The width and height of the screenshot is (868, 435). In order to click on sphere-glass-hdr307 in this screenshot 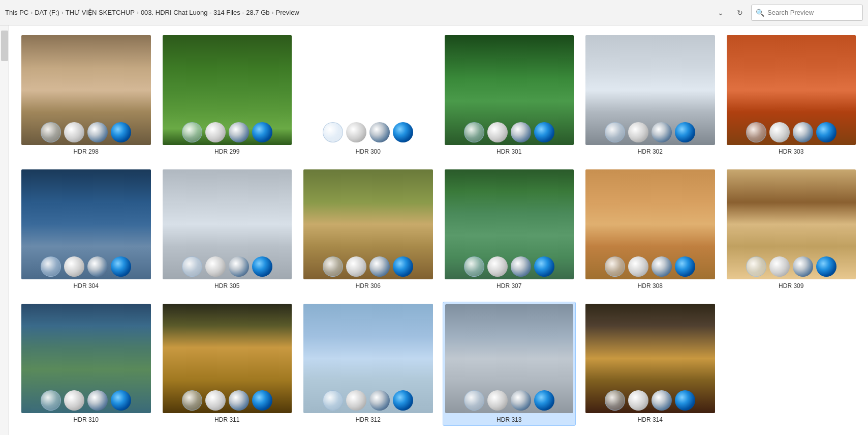, I will do `click(474, 267)`.